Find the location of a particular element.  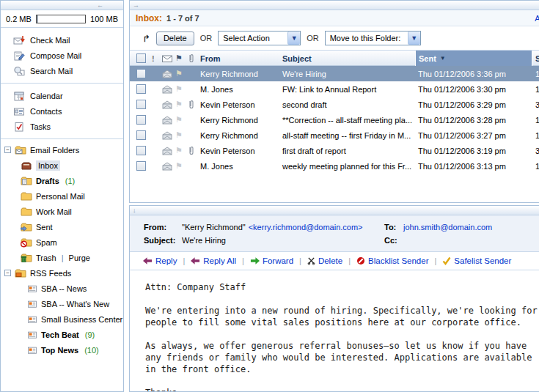

purge-link: Purge is located at coordinates (79, 258).